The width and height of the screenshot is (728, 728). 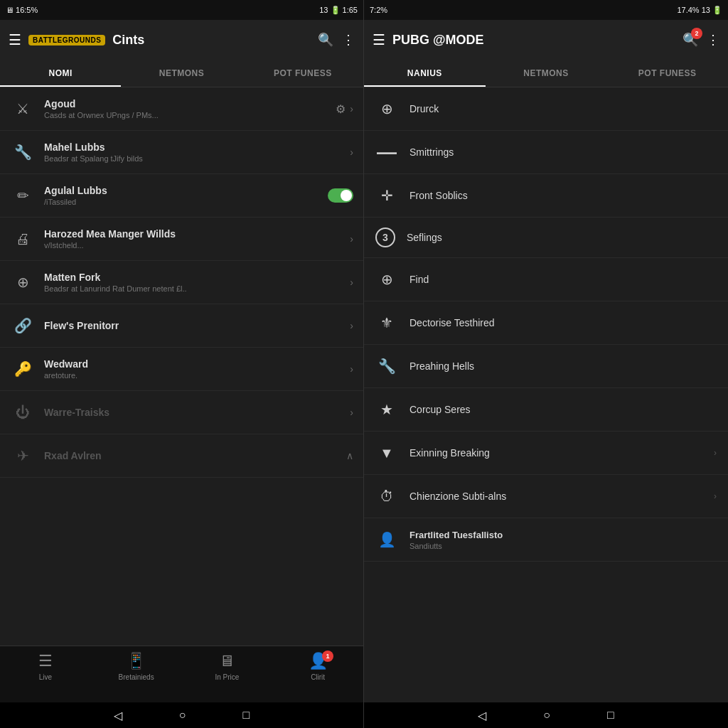 I want to click on left-hamburger-icon: ☰, so click(x=15, y=40).